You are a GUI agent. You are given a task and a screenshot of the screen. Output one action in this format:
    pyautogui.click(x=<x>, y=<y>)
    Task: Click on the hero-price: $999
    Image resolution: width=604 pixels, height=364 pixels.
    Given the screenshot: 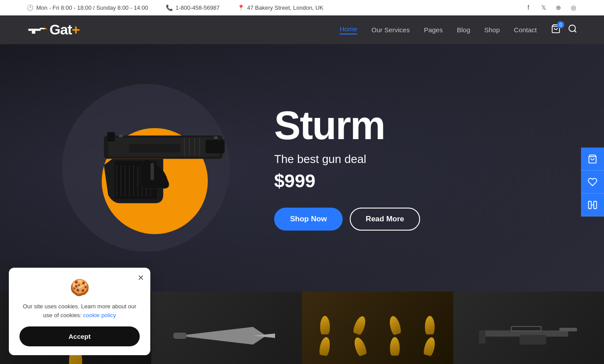 What is the action you would take?
    pyautogui.click(x=347, y=181)
    